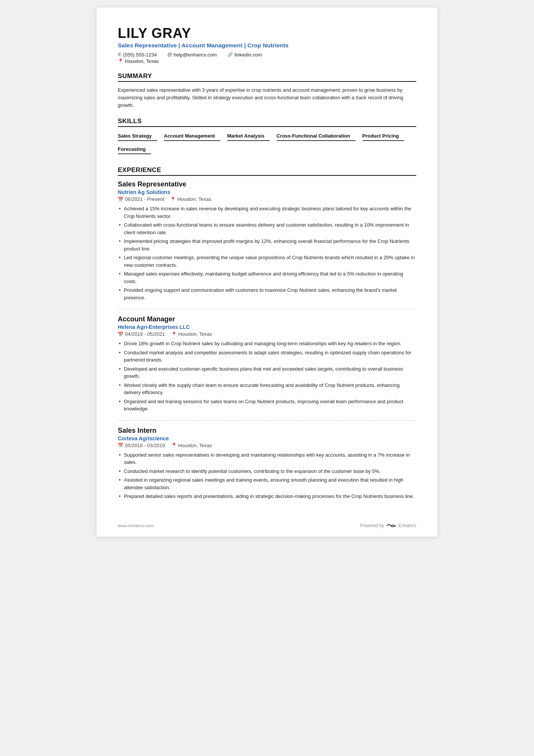 The height and width of the screenshot is (756, 534). What do you see at coordinates (267, 253) in the screenshot?
I see `bullet-list: Achieved a 15% increase in sales revenue…` at bounding box center [267, 253].